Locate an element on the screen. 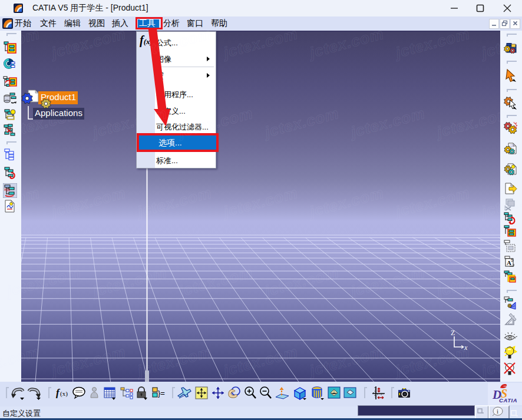 This screenshot has height=420, width=522. svg-text: Z is located at coordinates (452, 333).